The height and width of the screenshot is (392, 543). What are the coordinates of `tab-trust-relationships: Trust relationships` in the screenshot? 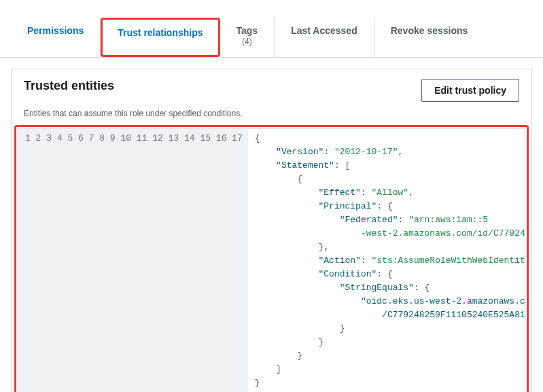 It's located at (160, 37).